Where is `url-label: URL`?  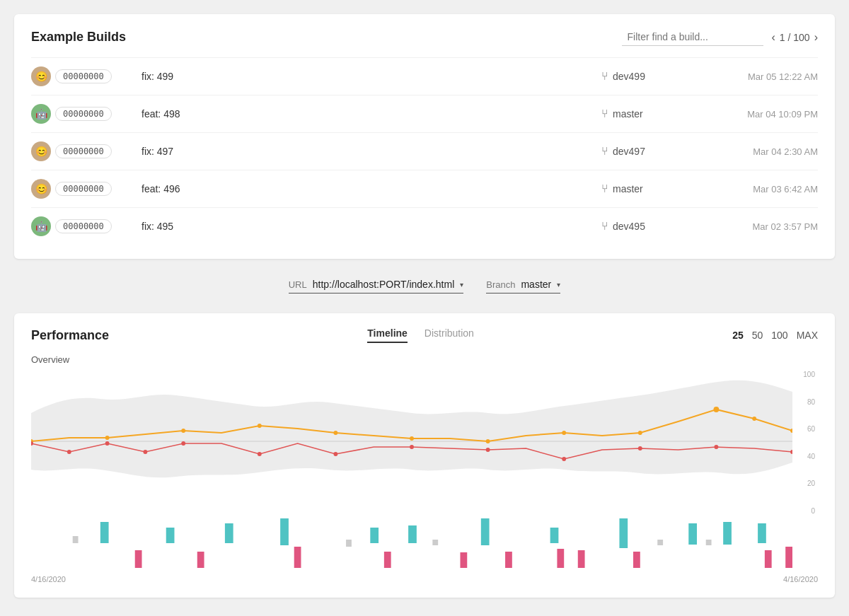 url-label: URL is located at coordinates (298, 284).